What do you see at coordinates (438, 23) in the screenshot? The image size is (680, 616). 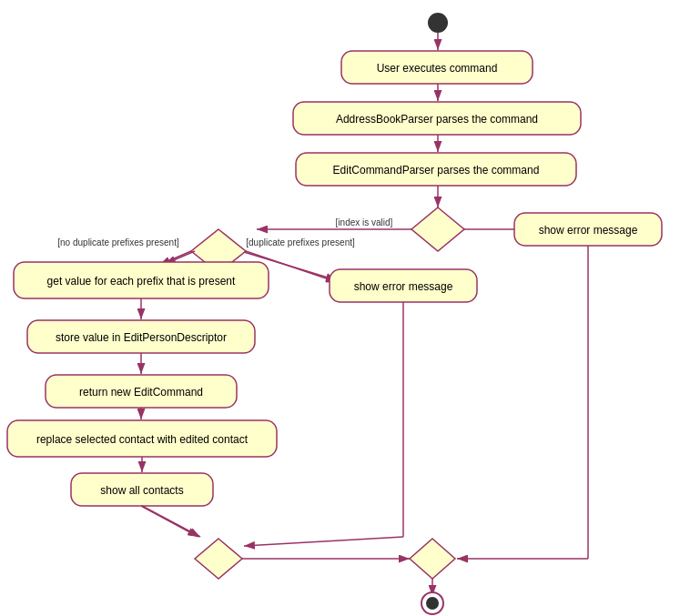 I see `start-node` at bounding box center [438, 23].